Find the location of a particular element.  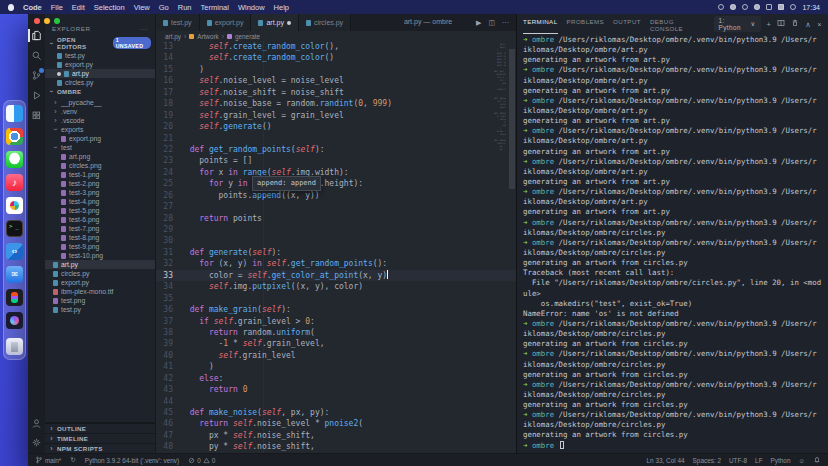

section-npm-scripts: ›NPM SCRIPTS is located at coordinates (100, 448).